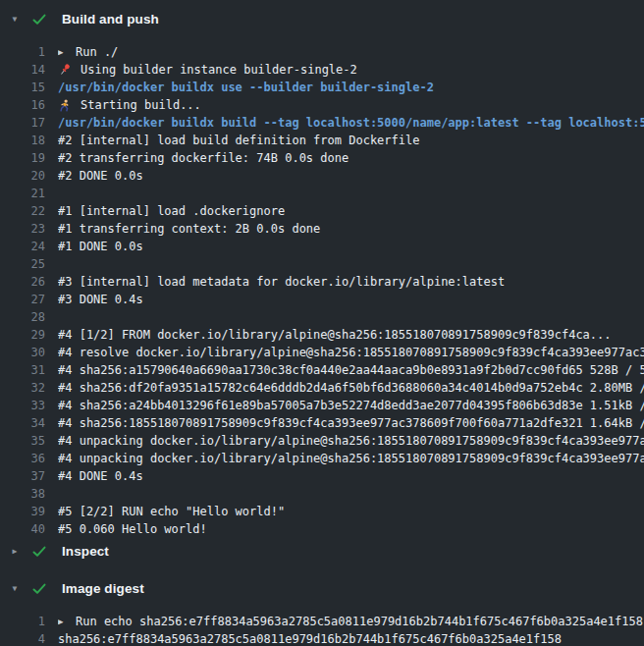 This screenshot has height=646, width=644. Describe the element at coordinates (15, 552) in the screenshot. I see `triangle-right-icon: ▶` at that location.